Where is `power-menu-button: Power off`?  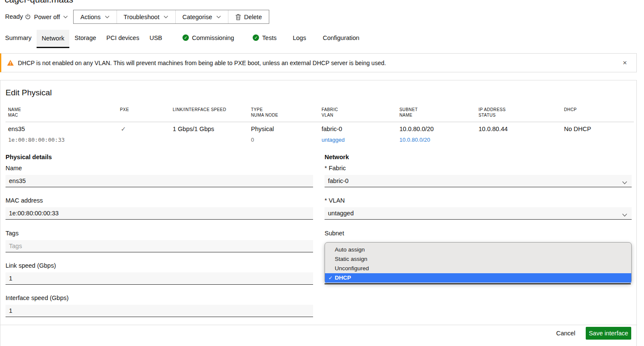 power-menu-button: Power off is located at coordinates (46, 17).